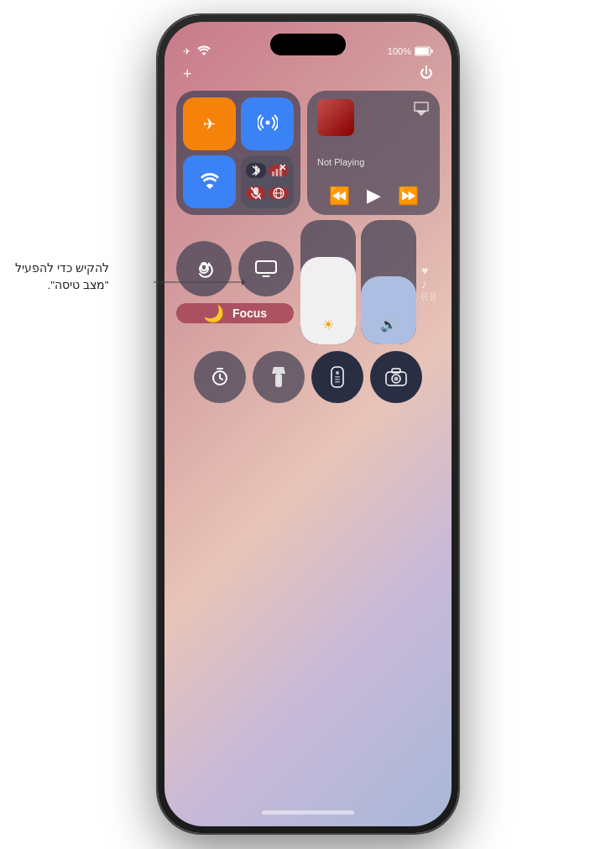  What do you see at coordinates (426, 74) in the screenshot?
I see `power-icon: ⏻` at bounding box center [426, 74].